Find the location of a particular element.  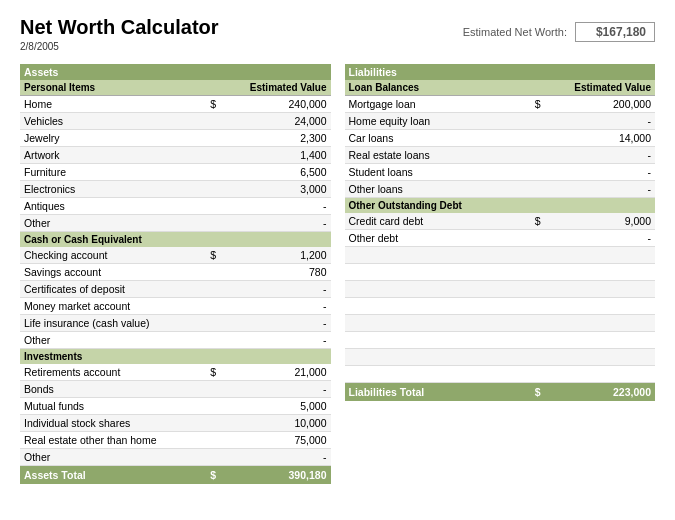

table-row: Home equity loan - is located at coordinates (500, 122).